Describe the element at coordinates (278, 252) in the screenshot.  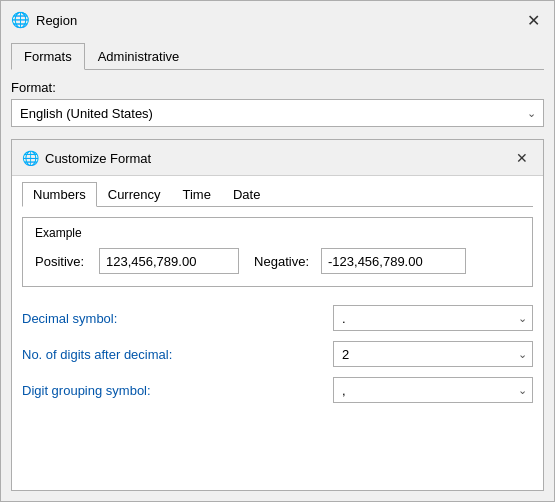
I see `example-group: Example Positive: Negative:` at that location.